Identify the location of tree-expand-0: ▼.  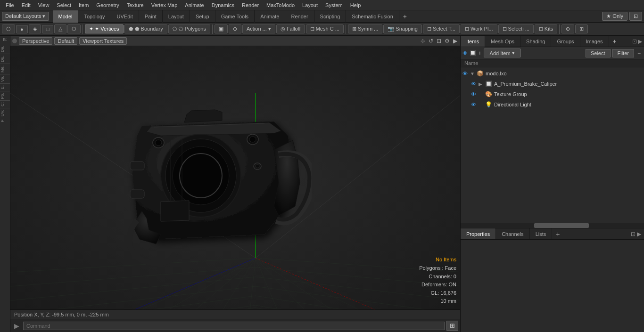
(473, 73).